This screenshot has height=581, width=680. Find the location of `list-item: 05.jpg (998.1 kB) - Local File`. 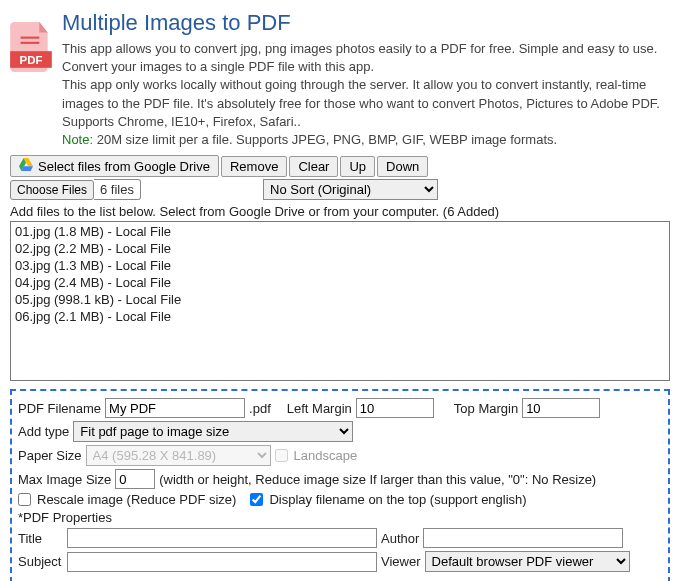

list-item: 05.jpg (998.1 kB) - Local File is located at coordinates (340, 300).